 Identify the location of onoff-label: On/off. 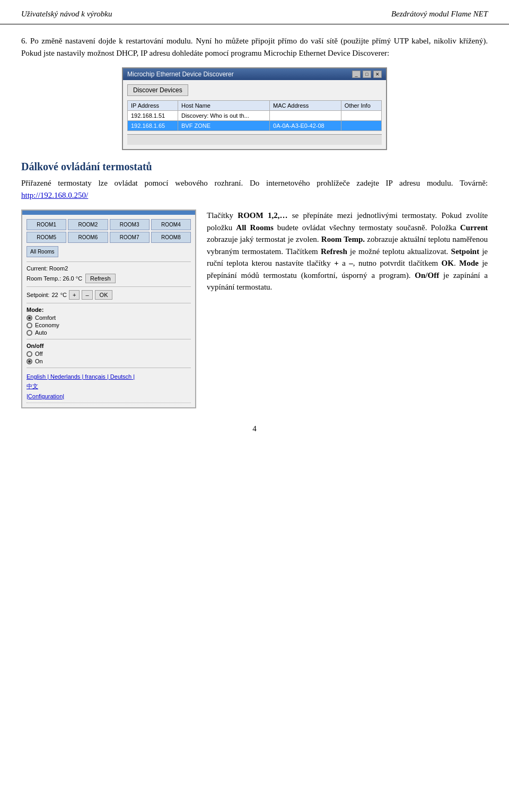
(109, 346).